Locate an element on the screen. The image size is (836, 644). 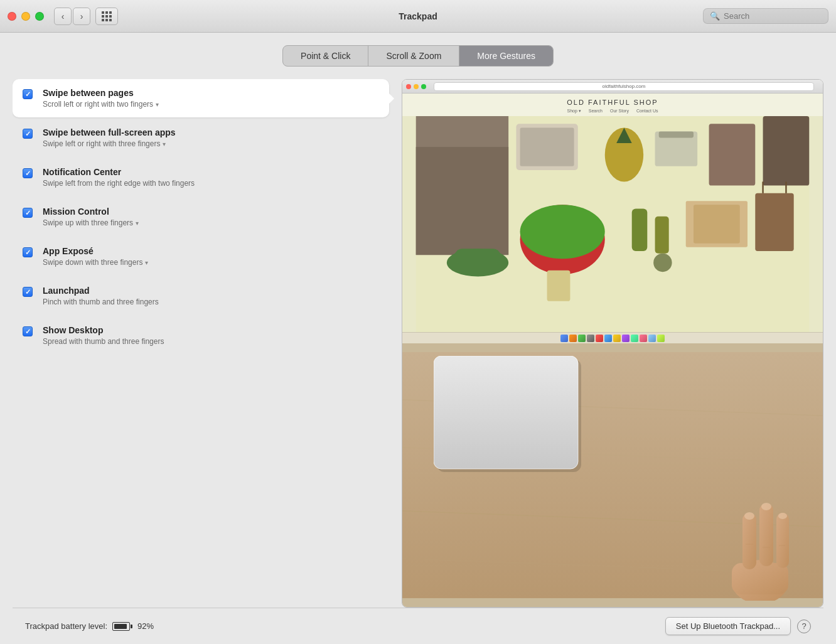
gesture-title-app-expose: App Exposé is located at coordinates (211, 251).